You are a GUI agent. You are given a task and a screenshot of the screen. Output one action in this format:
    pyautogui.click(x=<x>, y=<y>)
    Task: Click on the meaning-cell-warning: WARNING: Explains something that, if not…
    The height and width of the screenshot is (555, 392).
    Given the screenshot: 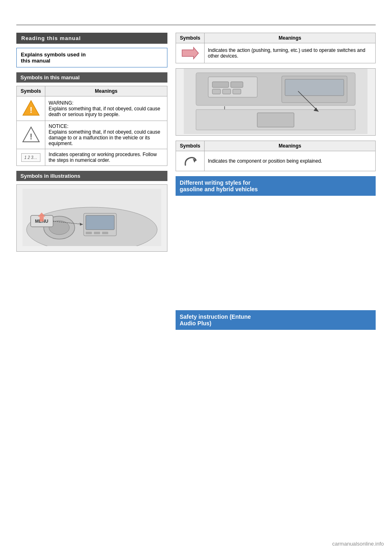 What is the action you would take?
    pyautogui.click(x=106, y=109)
    